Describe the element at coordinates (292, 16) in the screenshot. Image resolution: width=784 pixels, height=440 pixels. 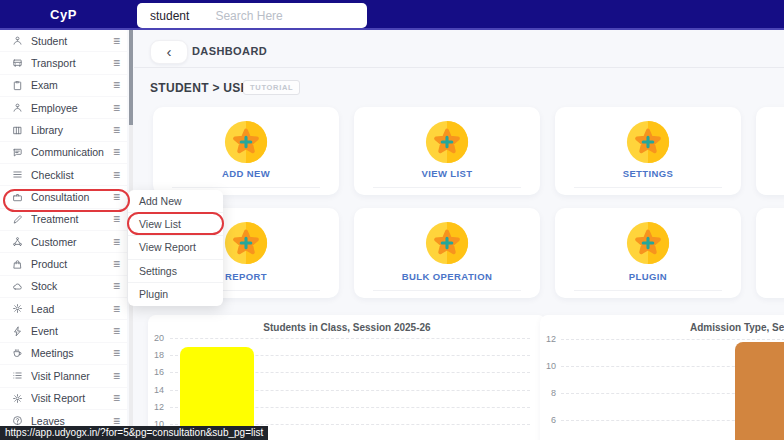
I see `search-input` at that location.